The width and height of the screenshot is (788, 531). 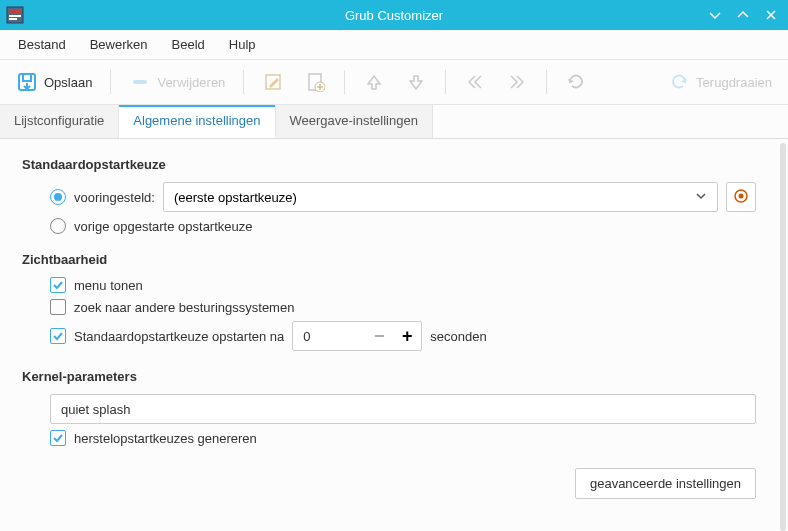 What do you see at coordinates (273, 82) in the screenshot?
I see `edit-entry-button` at bounding box center [273, 82].